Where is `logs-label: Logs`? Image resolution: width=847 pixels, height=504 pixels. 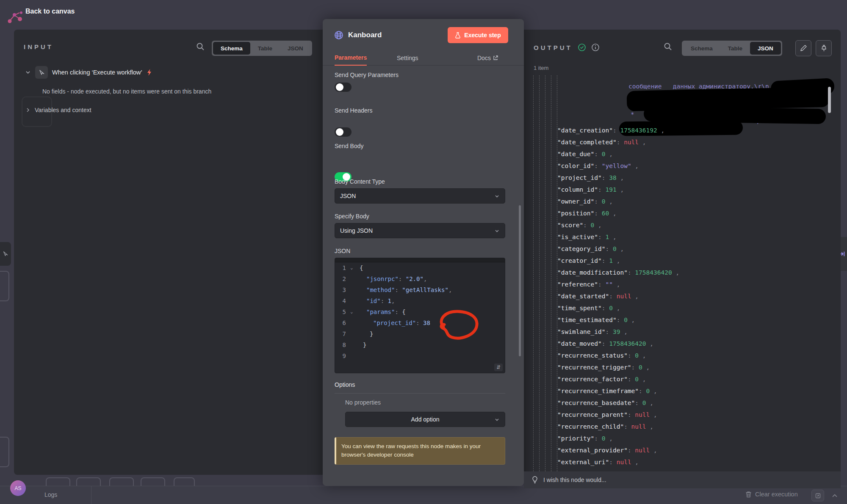
logs-label: Logs is located at coordinates (51, 495).